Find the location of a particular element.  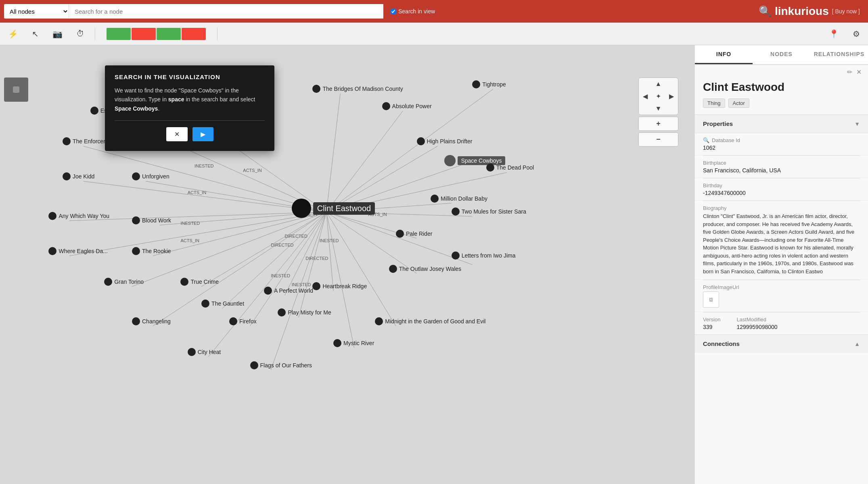

modal-next-btn: ▶ is located at coordinates (203, 134).